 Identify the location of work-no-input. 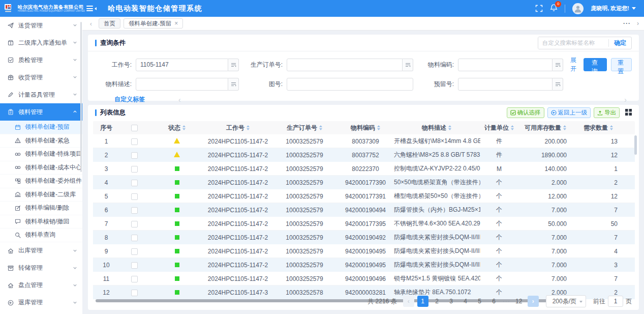
(182, 65).